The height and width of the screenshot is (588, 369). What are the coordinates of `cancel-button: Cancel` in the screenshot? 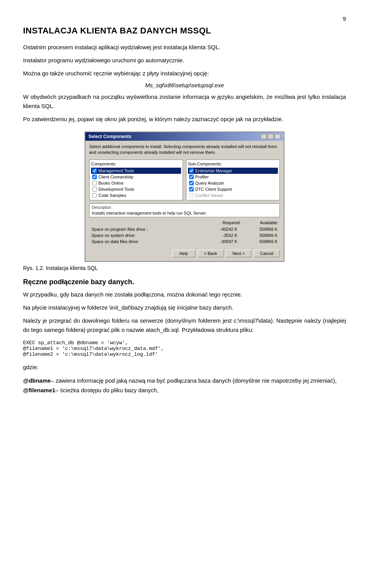 It's located at (267, 253).